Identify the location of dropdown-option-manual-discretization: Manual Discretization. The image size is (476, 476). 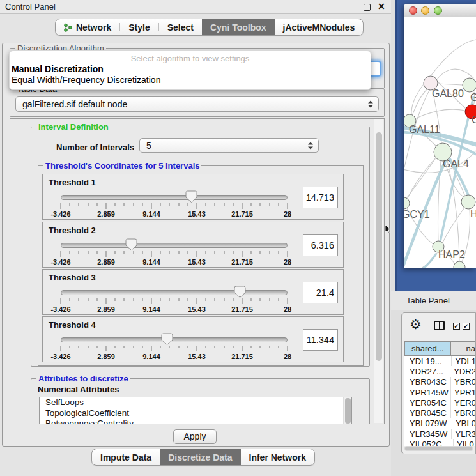
(190, 69).